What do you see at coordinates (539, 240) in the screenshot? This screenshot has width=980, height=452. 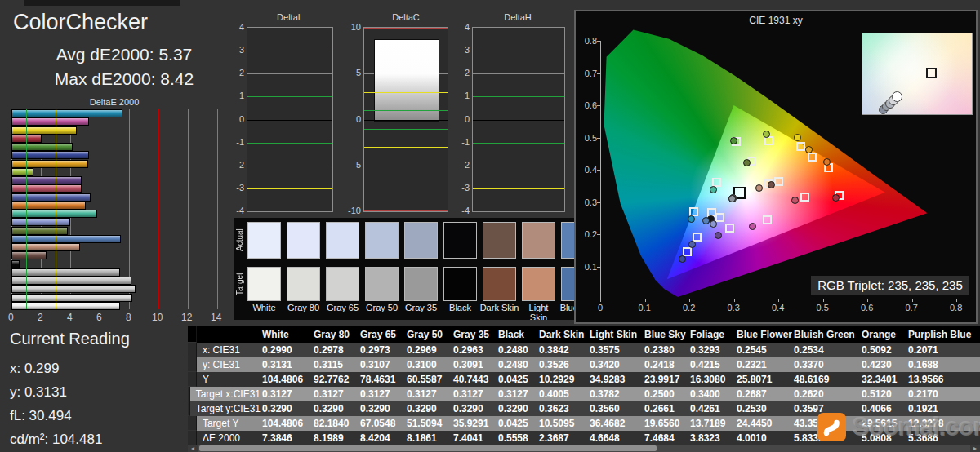 I see `actual-swatch-light-skin` at bounding box center [539, 240].